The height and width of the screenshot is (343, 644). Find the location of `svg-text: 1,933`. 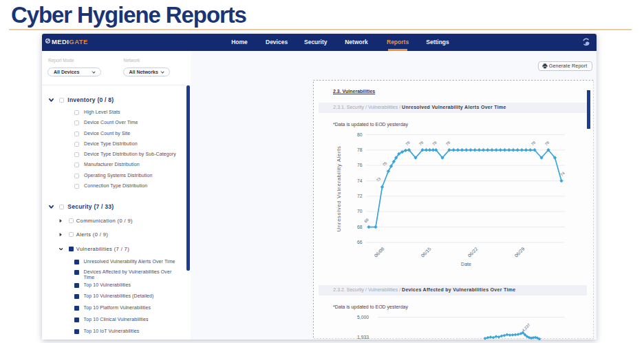

svg-text: 1,933 is located at coordinates (363, 337).